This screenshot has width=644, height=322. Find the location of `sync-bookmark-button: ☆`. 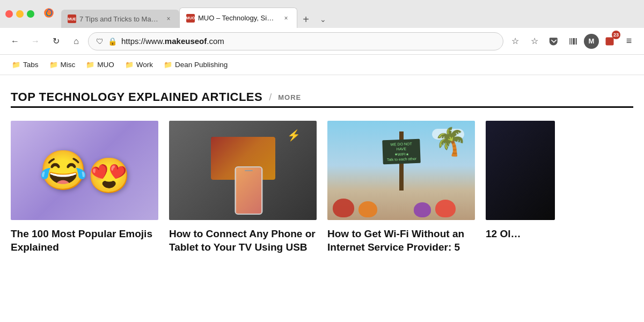

sync-bookmark-button: ☆ is located at coordinates (535, 41).